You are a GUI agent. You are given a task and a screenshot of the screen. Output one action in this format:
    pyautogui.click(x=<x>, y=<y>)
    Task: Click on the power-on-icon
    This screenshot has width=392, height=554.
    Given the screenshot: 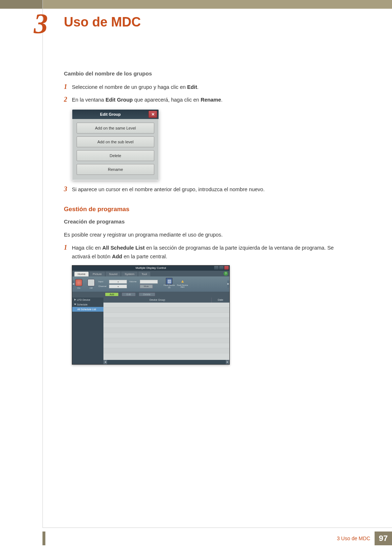 What is the action you would take?
    pyautogui.click(x=79, y=283)
    